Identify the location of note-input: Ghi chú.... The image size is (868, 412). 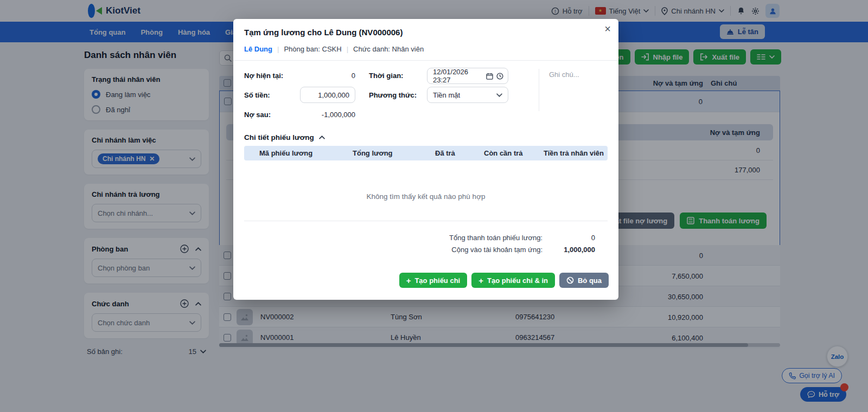
(564, 75).